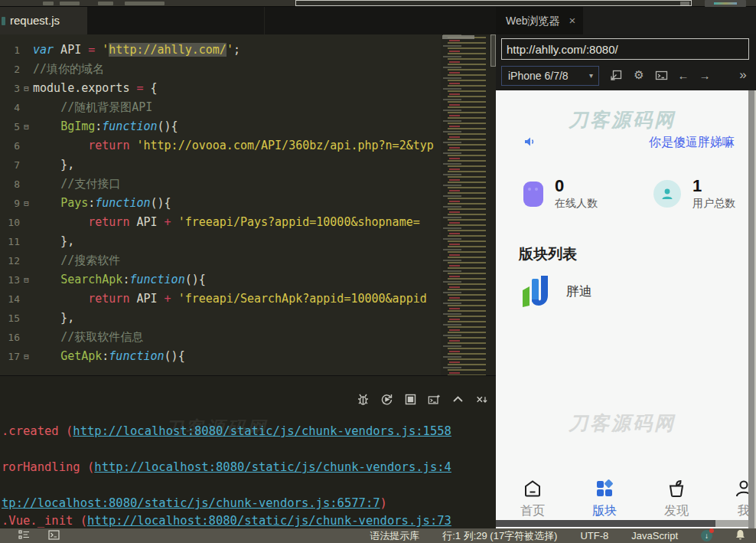  What do you see at coordinates (465, 205) in the screenshot?
I see `minimap` at bounding box center [465, 205].